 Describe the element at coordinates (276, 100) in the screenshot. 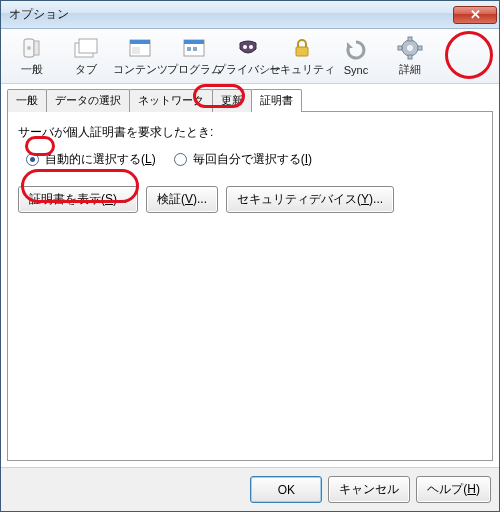

I see `subtab-certificates: 証明書` at that location.